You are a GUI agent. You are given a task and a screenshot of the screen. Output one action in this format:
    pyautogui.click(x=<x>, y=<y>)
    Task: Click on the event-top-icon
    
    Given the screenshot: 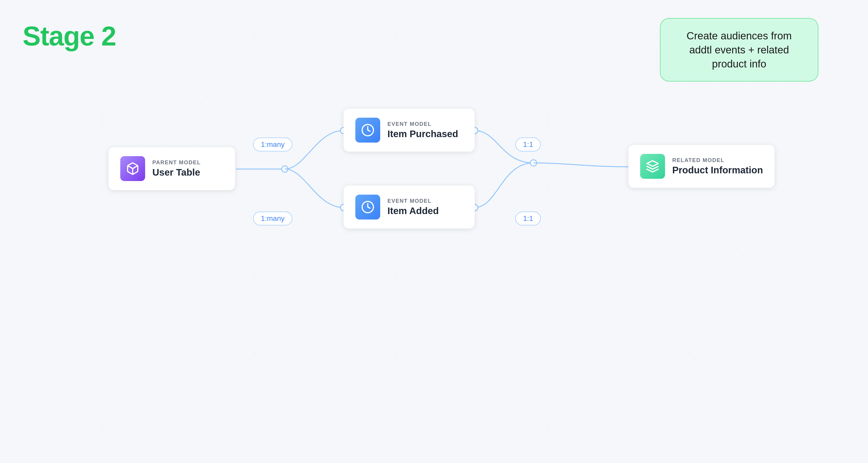 What is the action you would take?
    pyautogui.click(x=368, y=130)
    